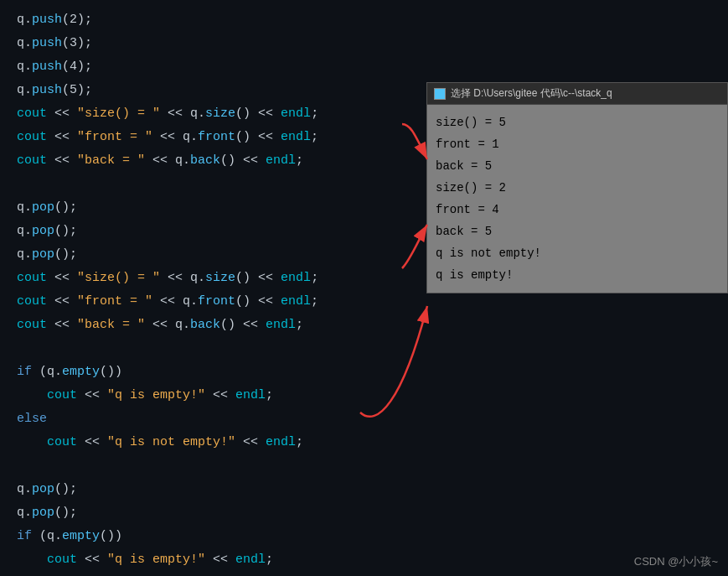 This screenshot has width=728, height=576. I want to click on code-line-2: q.push(3);, so click(364, 44).